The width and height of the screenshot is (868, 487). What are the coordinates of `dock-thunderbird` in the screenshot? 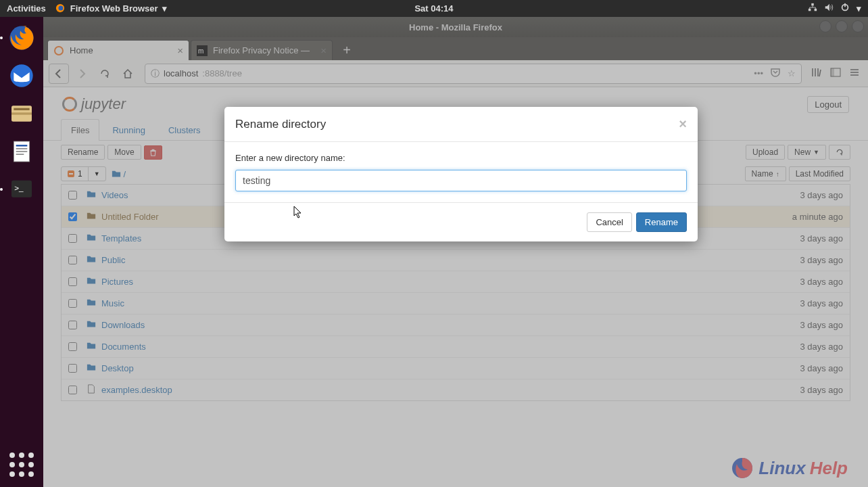 It's located at (22, 76).